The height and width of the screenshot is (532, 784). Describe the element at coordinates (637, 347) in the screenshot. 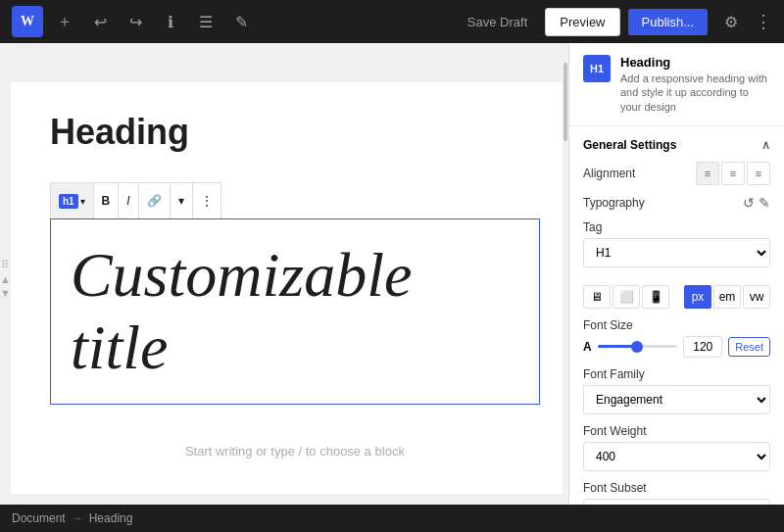

I see `slider-thumb` at that location.